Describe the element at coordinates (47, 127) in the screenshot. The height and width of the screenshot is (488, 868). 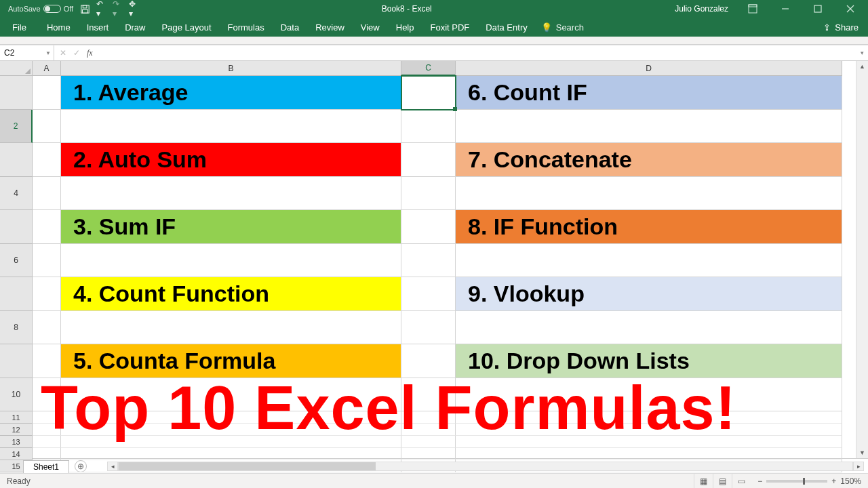
I see `cell-r1-c0` at that location.